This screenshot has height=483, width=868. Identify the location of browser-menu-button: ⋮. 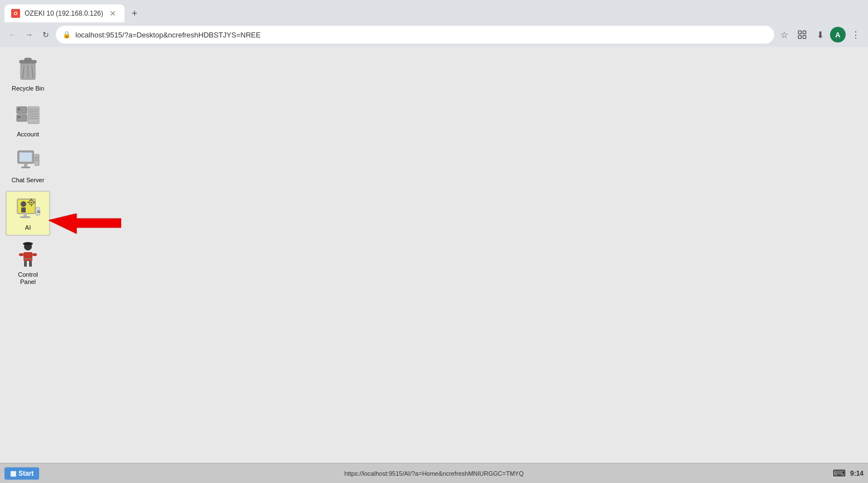
(856, 35).